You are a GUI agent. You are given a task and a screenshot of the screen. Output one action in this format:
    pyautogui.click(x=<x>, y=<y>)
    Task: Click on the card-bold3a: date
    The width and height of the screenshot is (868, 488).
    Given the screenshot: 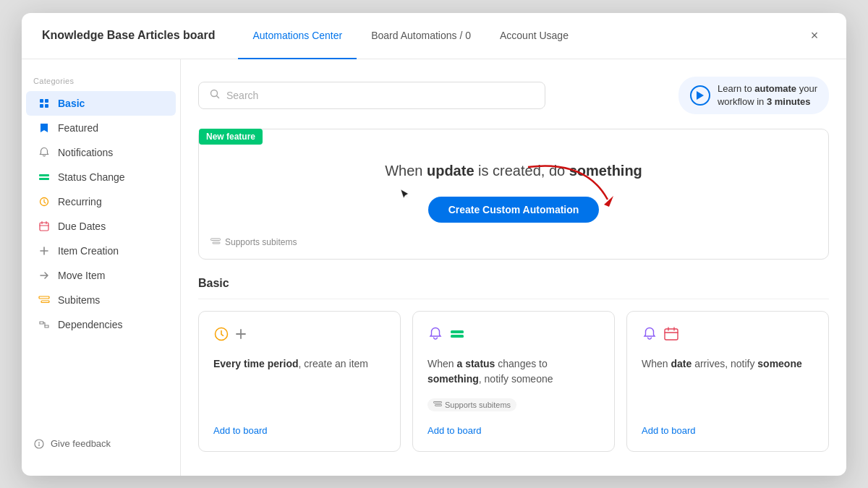 What is the action you would take?
    pyautogui.click(x=681, y=364)
    